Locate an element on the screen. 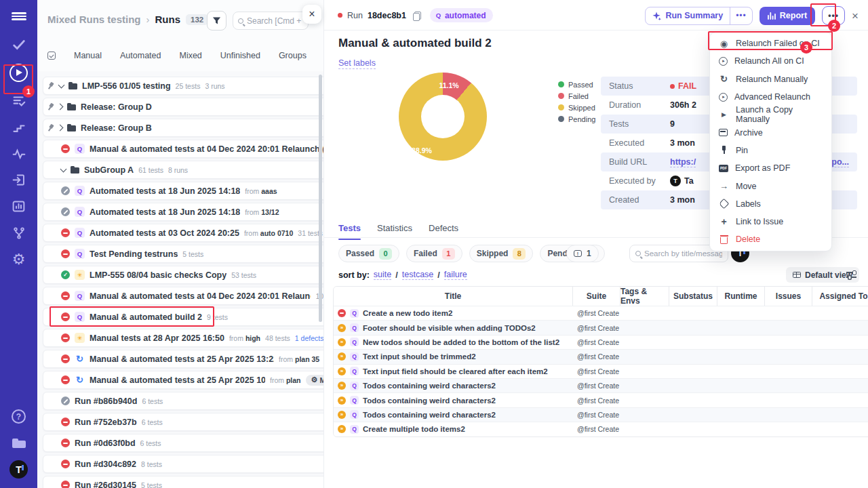 The width and height of the screenshot is (868, 488). projects-folder-icon is located at coordinates (19, 443).